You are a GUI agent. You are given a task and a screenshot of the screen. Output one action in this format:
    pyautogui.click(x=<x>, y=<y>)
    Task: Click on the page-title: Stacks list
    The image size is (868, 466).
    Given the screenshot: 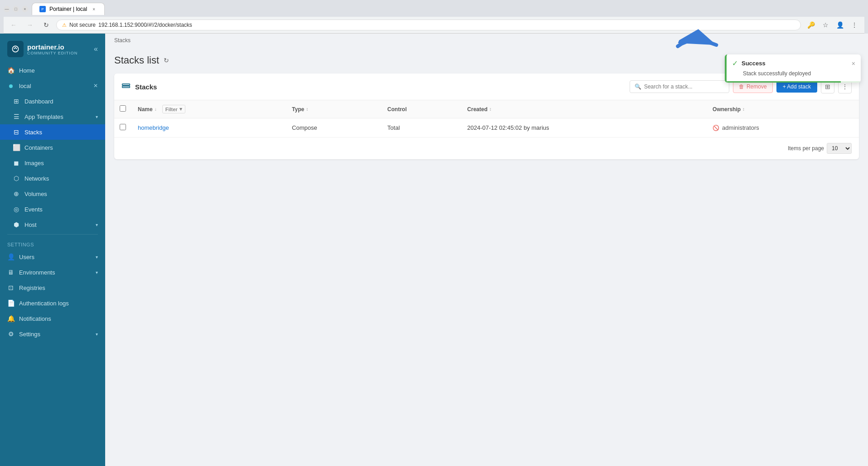 What is the action you would take?
    pyautogui.click(x=137, y=60)
    